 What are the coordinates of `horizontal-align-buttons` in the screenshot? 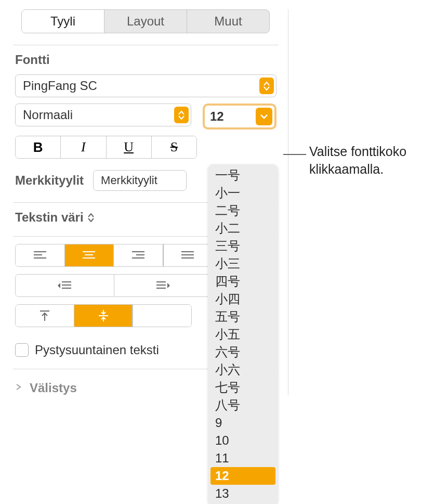 It's located at (114, 255).